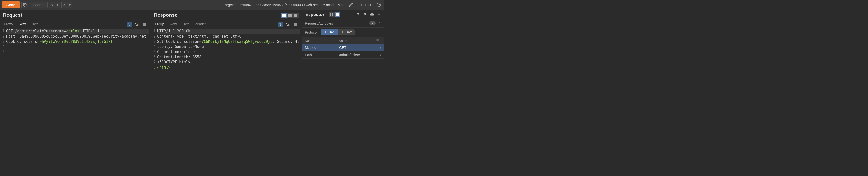  What do you see at coordinates (296, 15) in the screenshot?
I see `layout-single-icon` at bounding box center [296, 15].